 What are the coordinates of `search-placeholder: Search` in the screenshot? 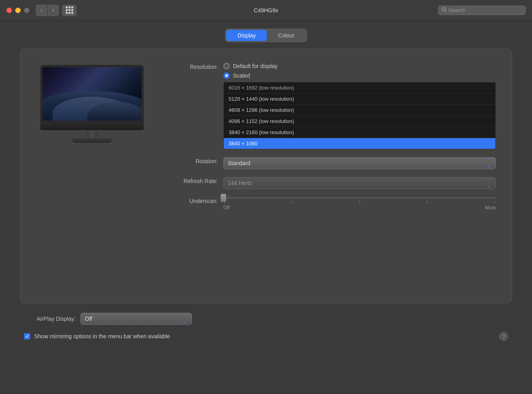 It's located at (456, 10).